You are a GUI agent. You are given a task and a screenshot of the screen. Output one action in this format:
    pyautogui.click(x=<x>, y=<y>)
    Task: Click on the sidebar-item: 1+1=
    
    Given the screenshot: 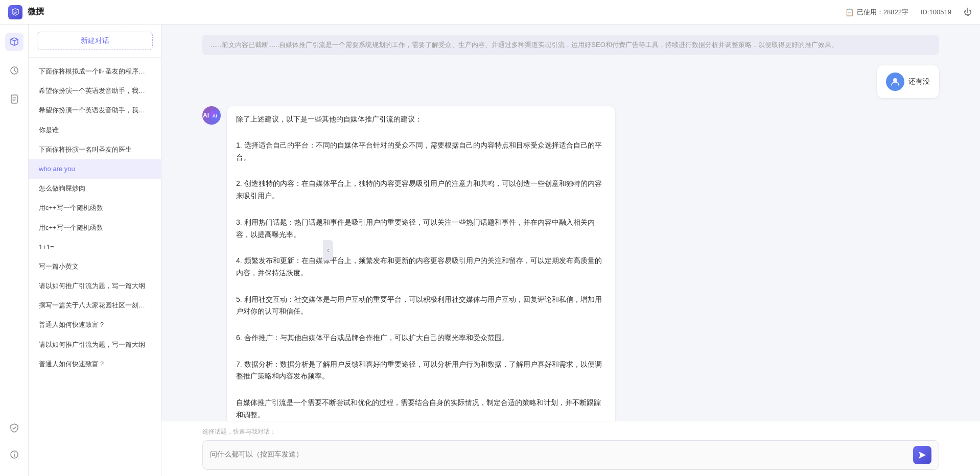 What is the action you would take?
    pyautogui.click(x=95, y=247)
    